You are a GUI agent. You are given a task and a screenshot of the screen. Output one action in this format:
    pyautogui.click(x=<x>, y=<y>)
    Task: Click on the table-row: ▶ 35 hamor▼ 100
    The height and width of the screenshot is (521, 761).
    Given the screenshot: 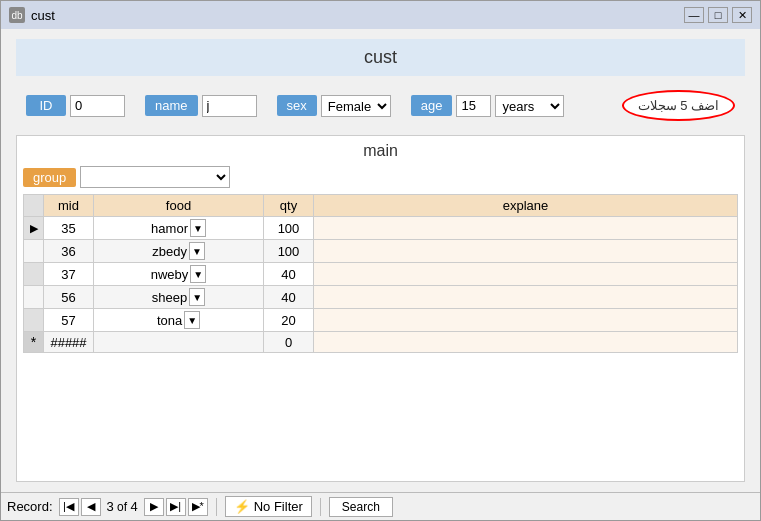 What is the action you would take?
    pyautogui.click(x=381, y=228)
    